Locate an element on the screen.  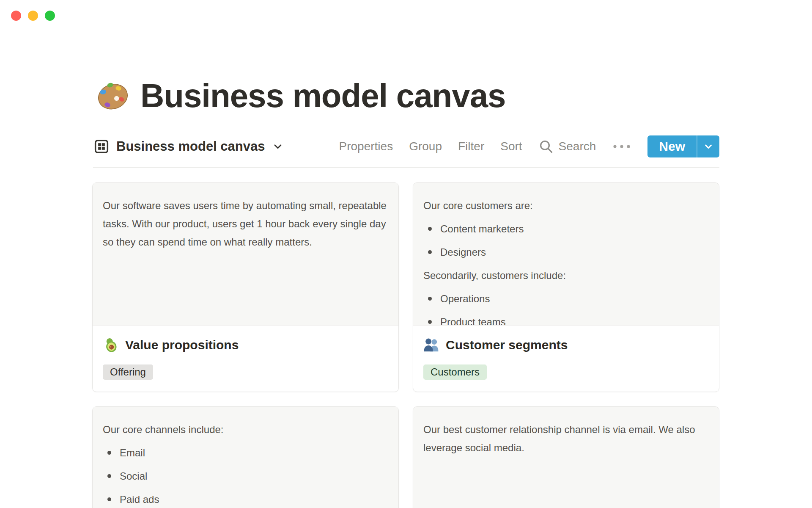
card-footer: Value propositions Offering is located at coordinates (245, 353).